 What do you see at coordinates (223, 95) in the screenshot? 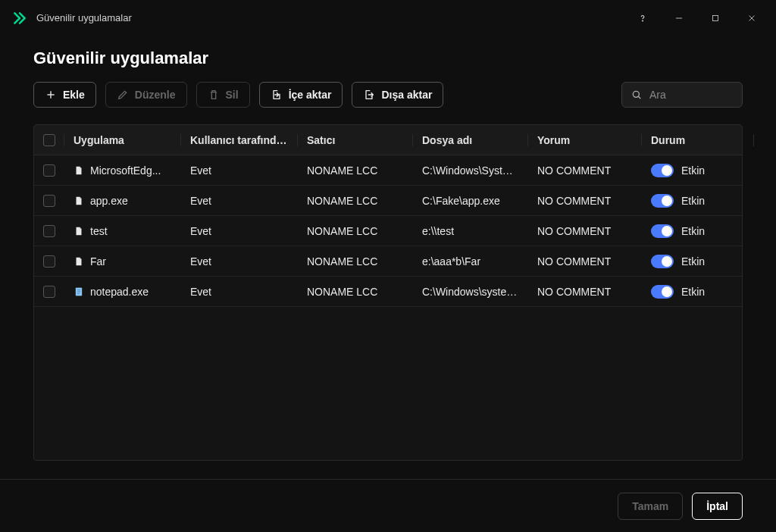
I see `delete-button: Sil` at bounding box center [223, 95].